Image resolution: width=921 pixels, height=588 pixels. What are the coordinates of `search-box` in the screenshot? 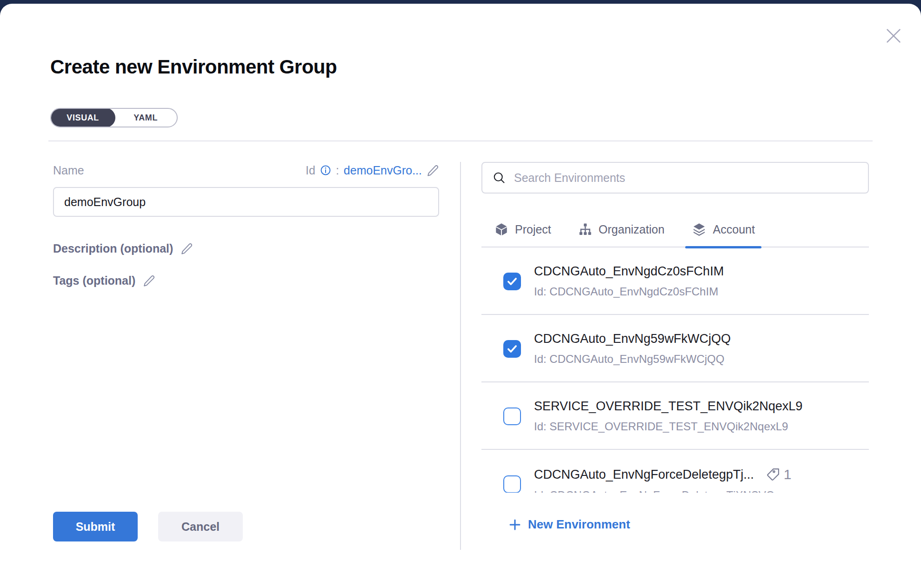 It's located at (675, 178).